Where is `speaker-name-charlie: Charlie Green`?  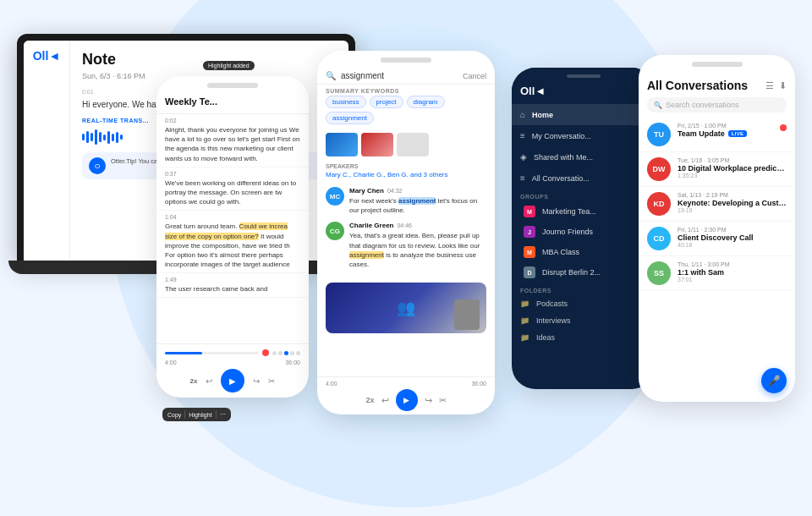 speaker-name-charlie: Charlie Green is located at coordinates (371, 225).